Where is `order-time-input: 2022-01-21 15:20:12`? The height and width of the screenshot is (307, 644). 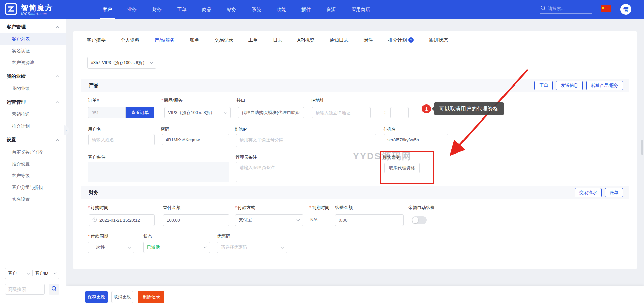
order-time-input: 2022-01-21 15:20:12 is located at coordinates (122, 220).